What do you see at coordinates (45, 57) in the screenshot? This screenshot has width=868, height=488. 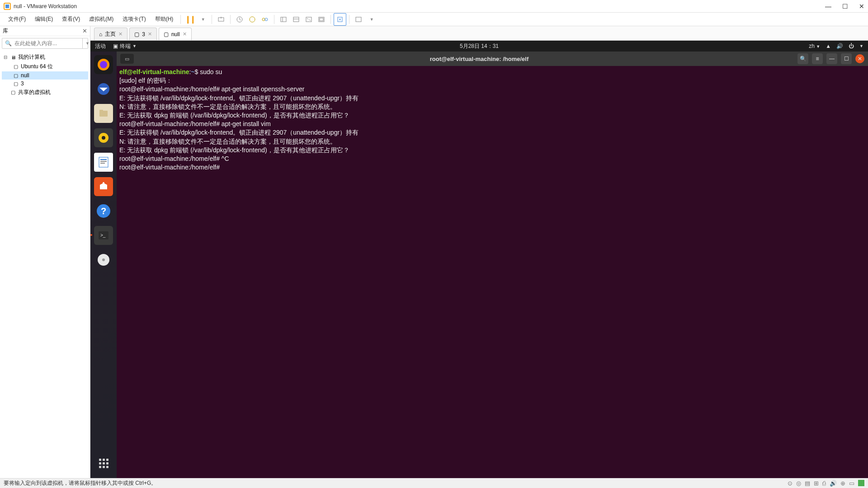 I see `tree-my-computer: ⊟ 🖥 我的计算机` at bounding box center [45, 57].